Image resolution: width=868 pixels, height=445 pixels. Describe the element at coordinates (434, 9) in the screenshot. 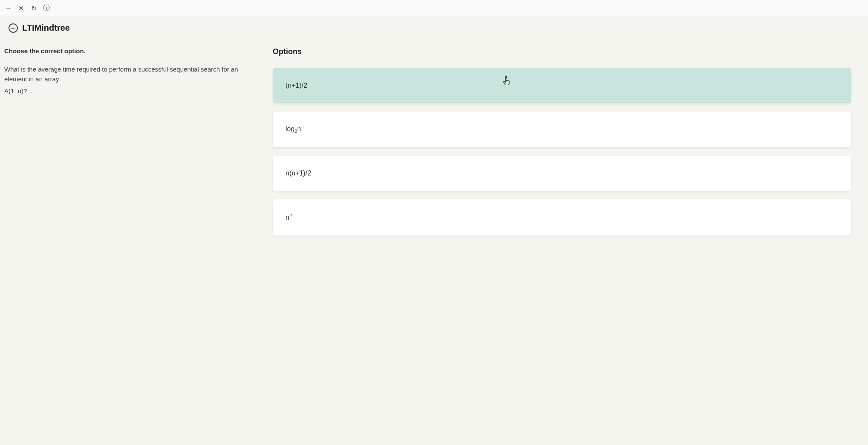

I see `browser-bar: → ✕ ↻ ⓘ` at that location.